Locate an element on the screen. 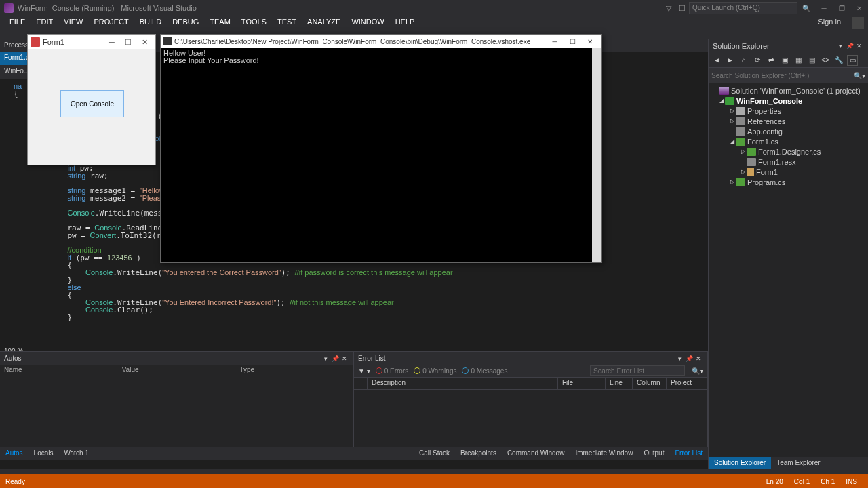 The image size is (868, 488). tree-properties: ▷Properties is located at coordinates (788, 111).